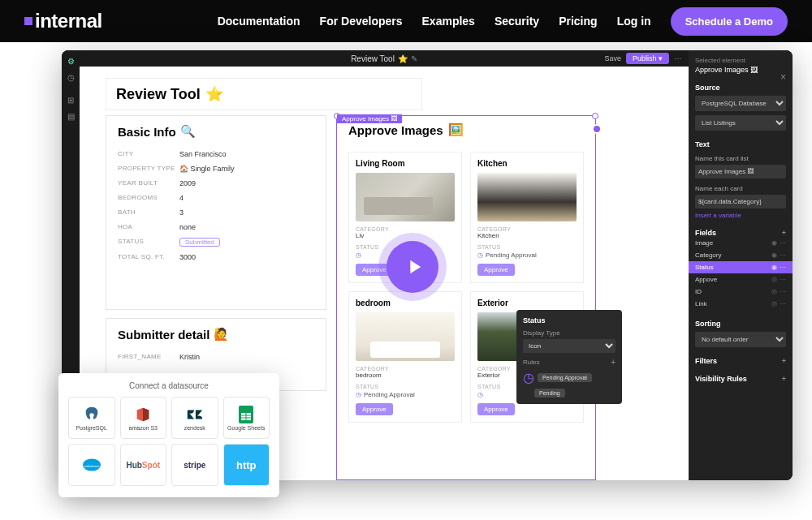 The height and width of the screenshot is (520, 812). I want to click on field-row-id: ID◎⋯, so click(741, 292).